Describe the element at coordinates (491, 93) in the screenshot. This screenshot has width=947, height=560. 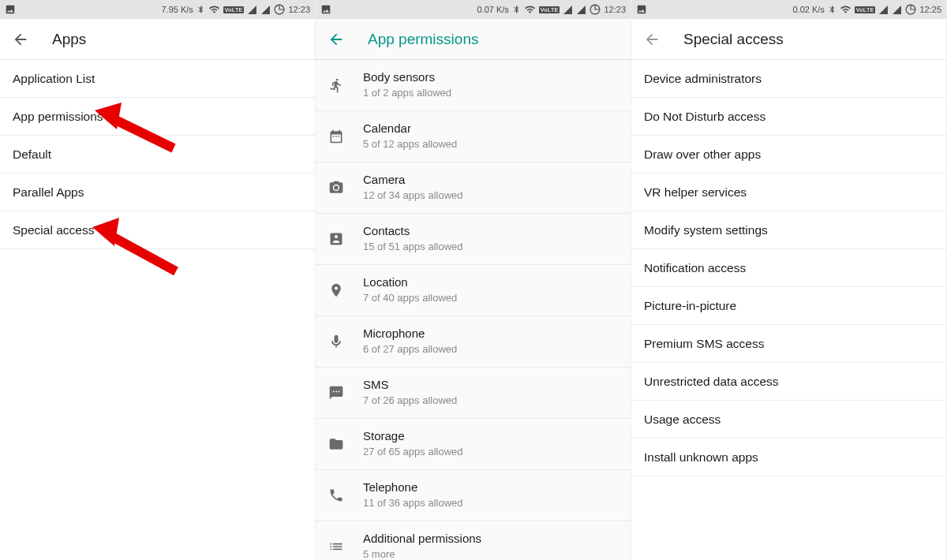
I see `perm-sub: 1 of 2 apps allowed` at that location.